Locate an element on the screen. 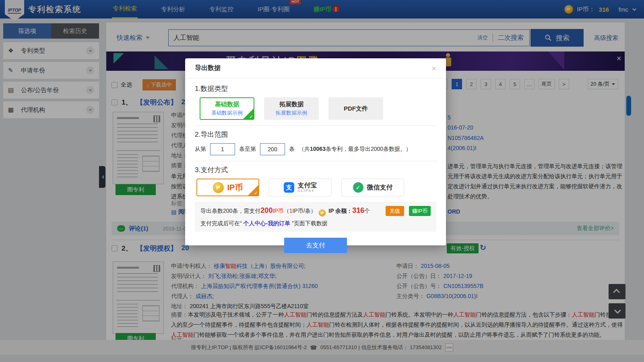 The image size is (644, 362). option-extended-data: 拓展数据 拓展数据示例 is located at coordinates (291, 109).